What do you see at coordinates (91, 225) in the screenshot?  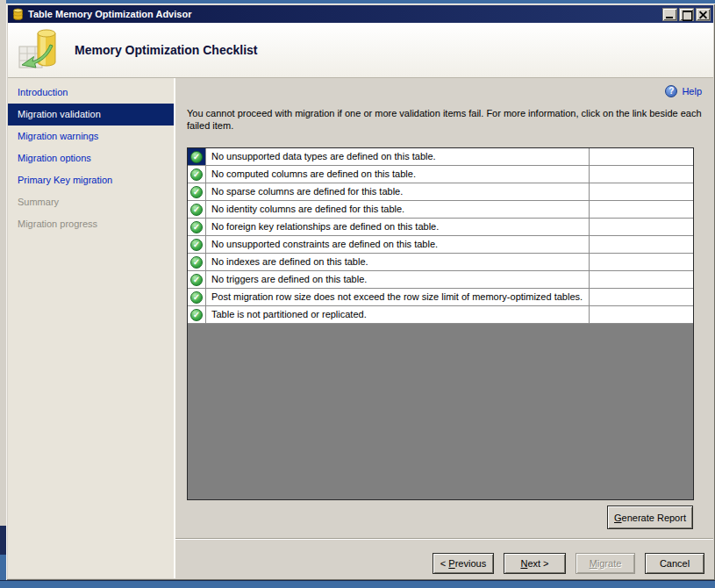 I see `sidebar-step-item: Migration progress` at bounding box center [91, 225].